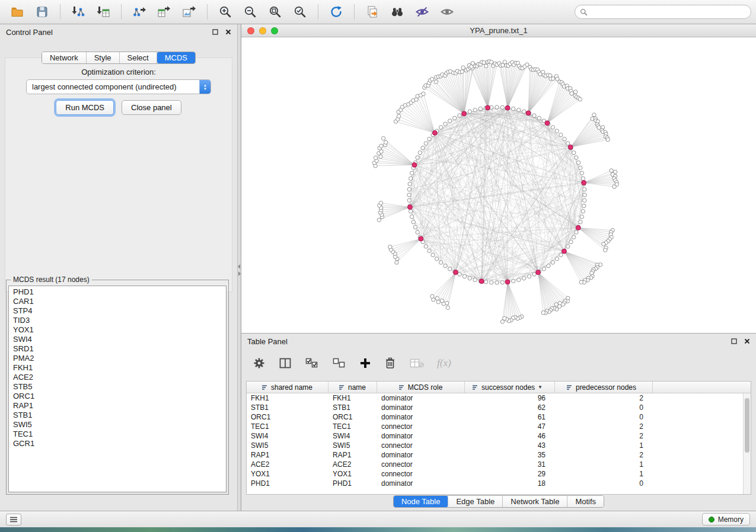  Describe the element at coordinates (85, 108) in the screenshot. I see `run-mcds-button: Run MCDS` at that location.